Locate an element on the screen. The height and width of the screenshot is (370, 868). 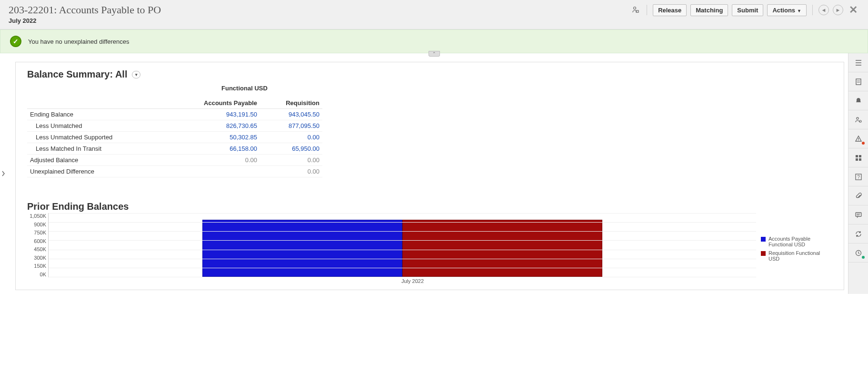
rail-grid-icon is located at coordinates (858, 158).